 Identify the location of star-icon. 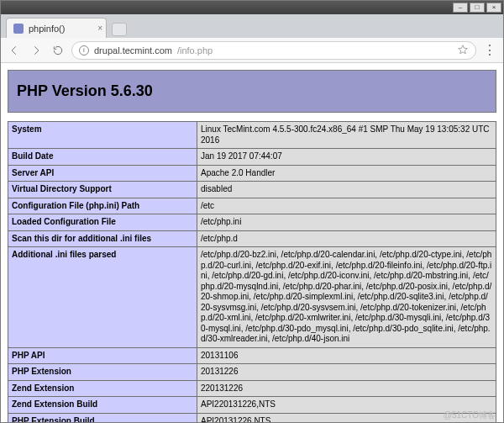
(463, 50).